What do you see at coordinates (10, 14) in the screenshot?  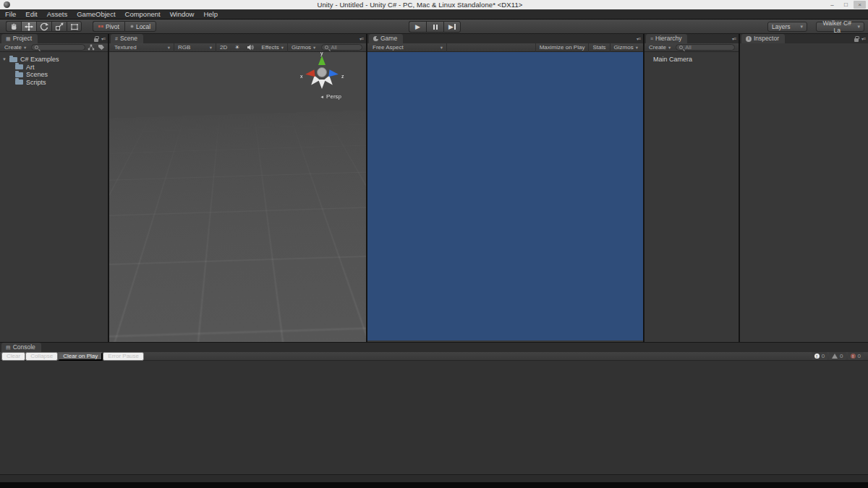 I see `menu-file: File` at bounding box center [10, 14].